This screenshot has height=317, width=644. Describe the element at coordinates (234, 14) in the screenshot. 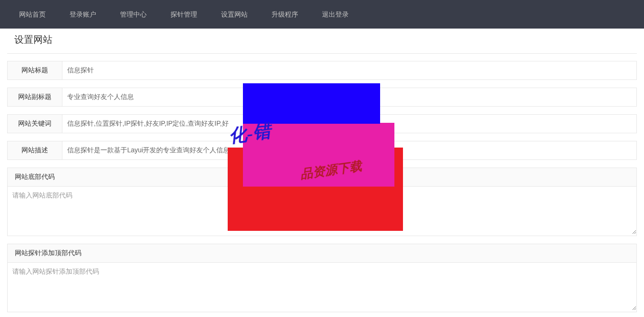

I see `nav-settings: 设置网站` at that location.